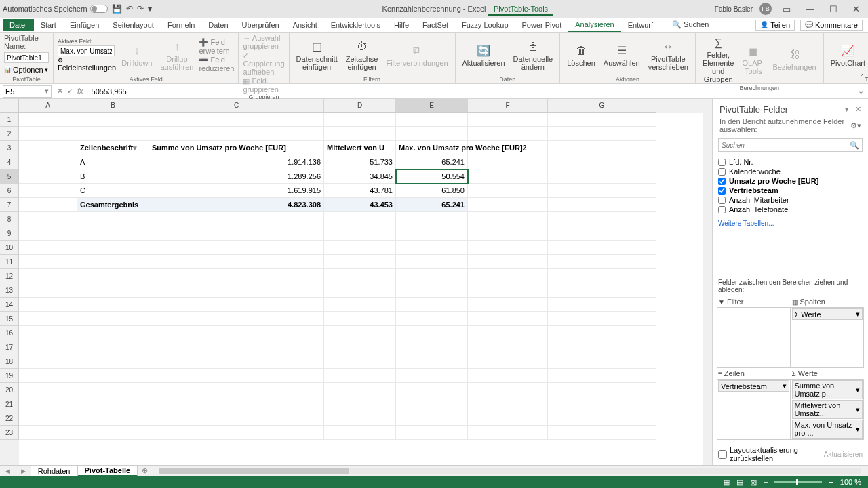  Describe the element at coordinates (113, 205) in the screenshot. I see `pt-grand-total-label: Gesamtergebnis` at that location.